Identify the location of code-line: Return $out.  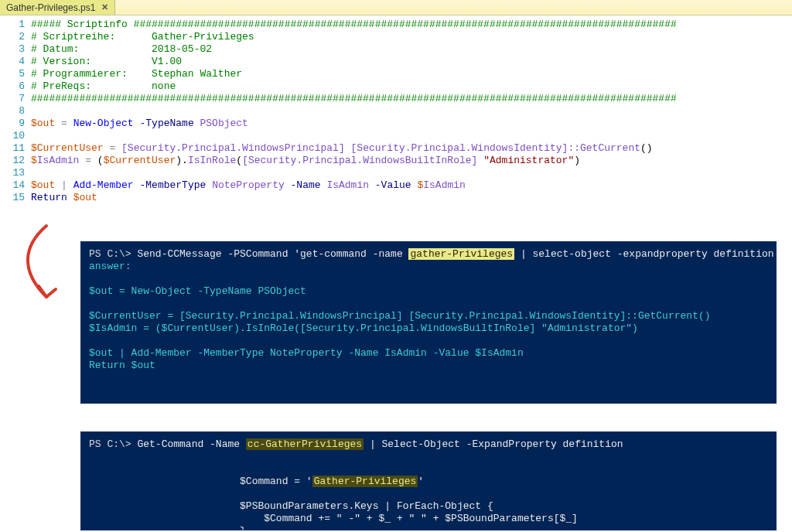
(411, 198).